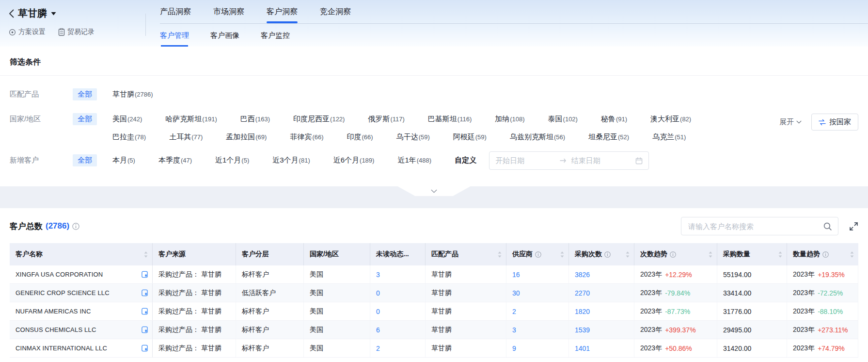 The height and width of the screenshot is (362, 868). Describe the element at coordinates (85, 119) in the screenshot. I see `filter-all-country: 全部` at that location.